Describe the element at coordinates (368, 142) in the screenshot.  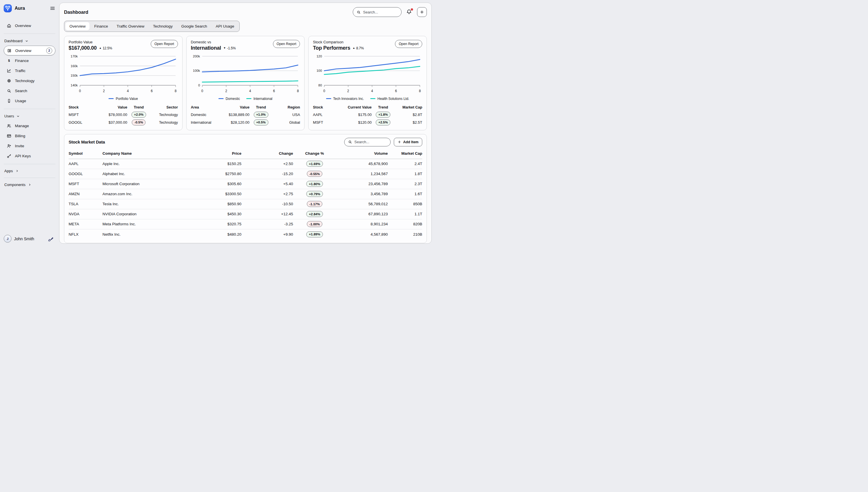
I see `table-search` at that location.